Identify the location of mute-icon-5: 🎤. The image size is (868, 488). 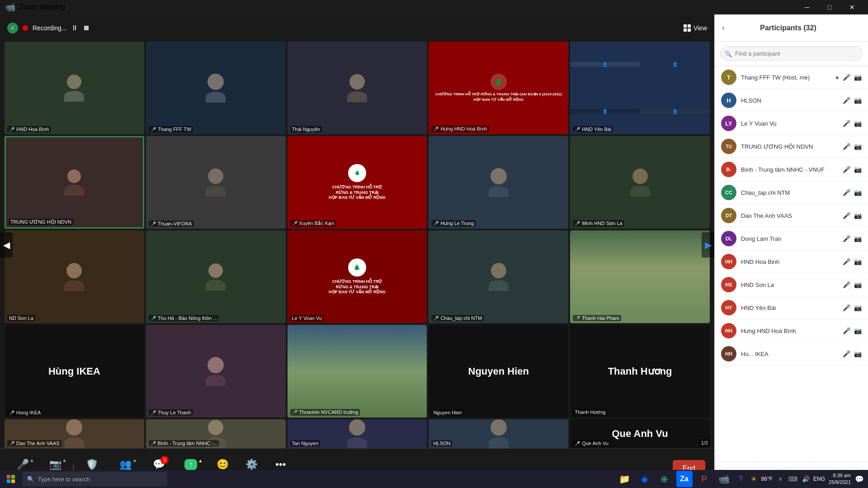
(577, 129).